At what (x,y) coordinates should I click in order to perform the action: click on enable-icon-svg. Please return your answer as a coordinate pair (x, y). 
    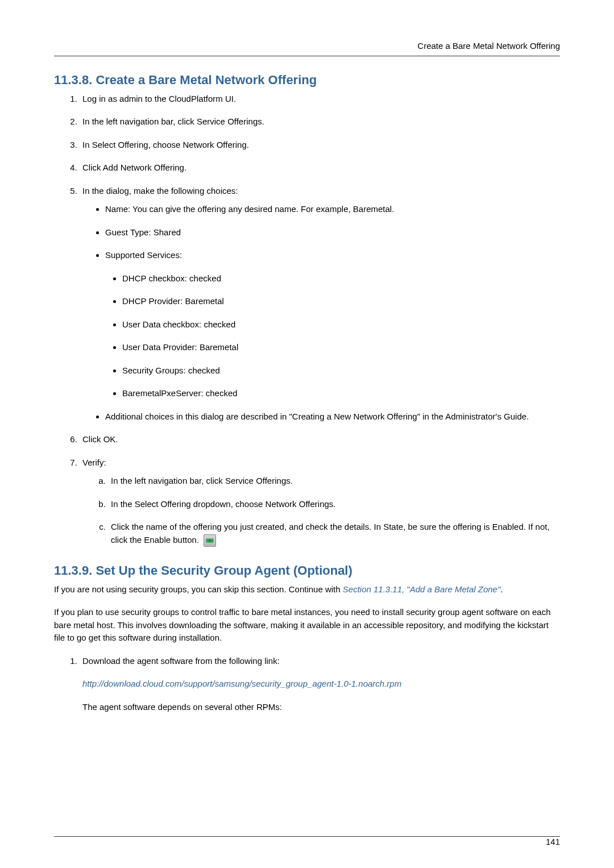
    Looking at the image, I should click on (210, 541).